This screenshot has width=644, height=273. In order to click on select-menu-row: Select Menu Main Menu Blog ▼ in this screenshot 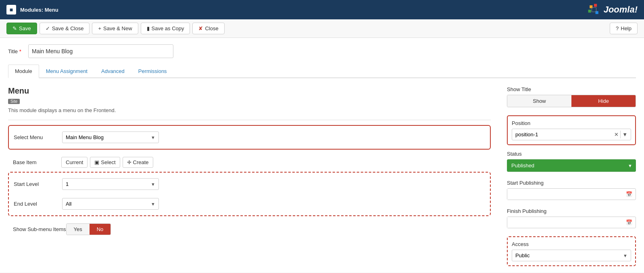, I will do `click(249, 137)`.